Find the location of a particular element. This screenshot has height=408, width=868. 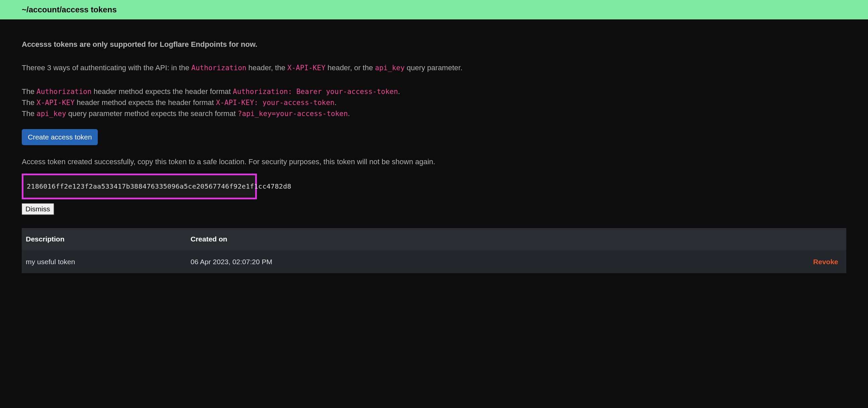

method2-code2: X-API-KEY: your-access-token is located at coordinates (275, 103).